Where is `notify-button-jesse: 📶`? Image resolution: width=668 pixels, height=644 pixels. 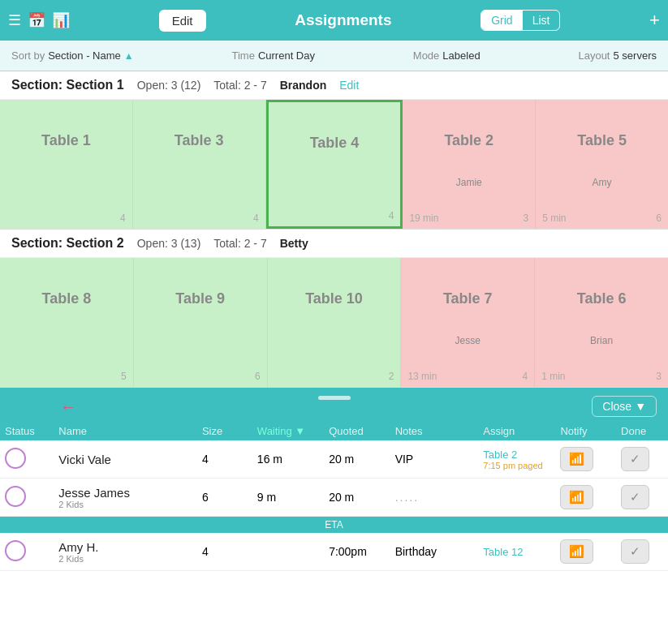
notify-button-jesse: 📶 is located at coordinates (576, 497).